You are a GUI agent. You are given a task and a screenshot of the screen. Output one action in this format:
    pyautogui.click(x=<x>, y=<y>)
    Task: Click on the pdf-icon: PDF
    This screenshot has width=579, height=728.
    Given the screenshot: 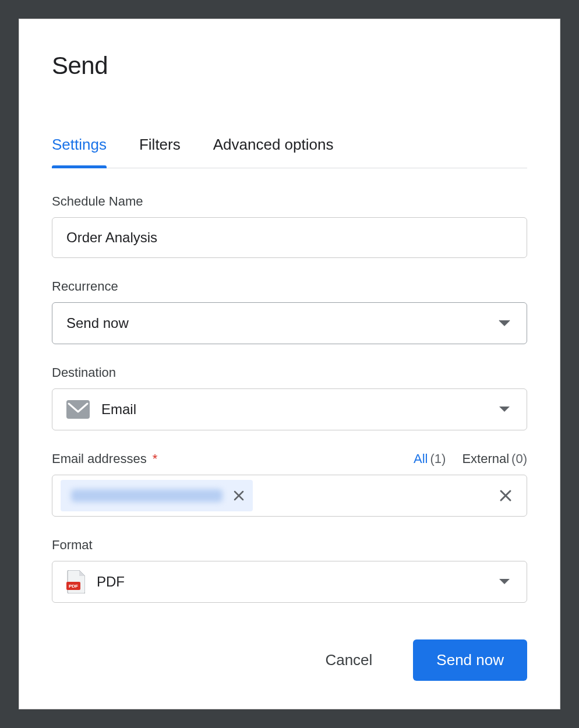 What is the action you would take?
    pyautogui.click(x=76, y=582)
    